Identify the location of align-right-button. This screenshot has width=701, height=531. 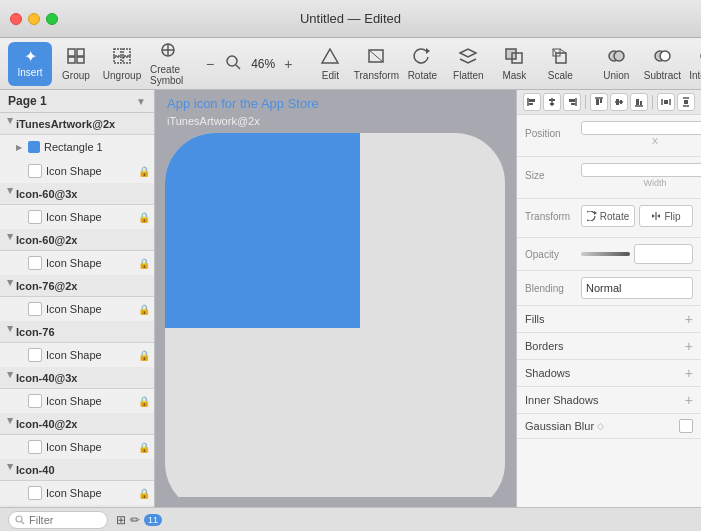
(572, 102).